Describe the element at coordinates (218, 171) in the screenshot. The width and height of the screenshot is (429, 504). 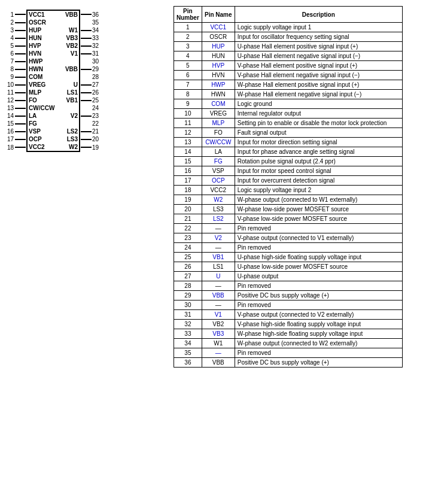
I see `row-pin-name: VSP` at that location.